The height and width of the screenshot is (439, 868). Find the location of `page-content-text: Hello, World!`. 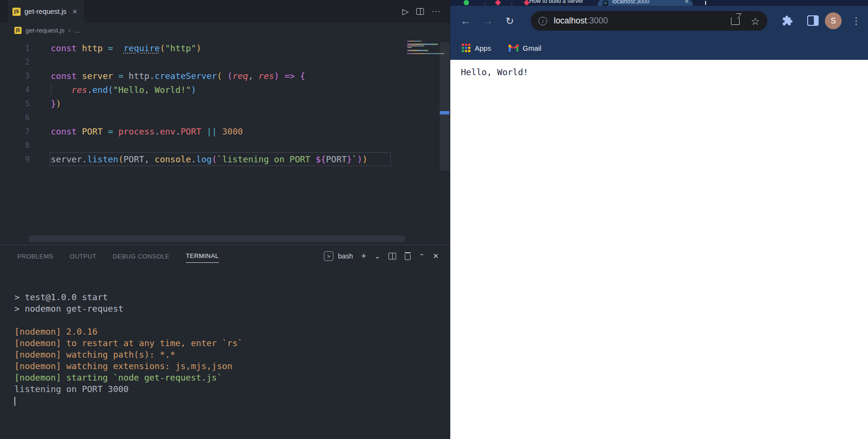

page-content-text: Hello, World! is located at coordinates (494, 72).